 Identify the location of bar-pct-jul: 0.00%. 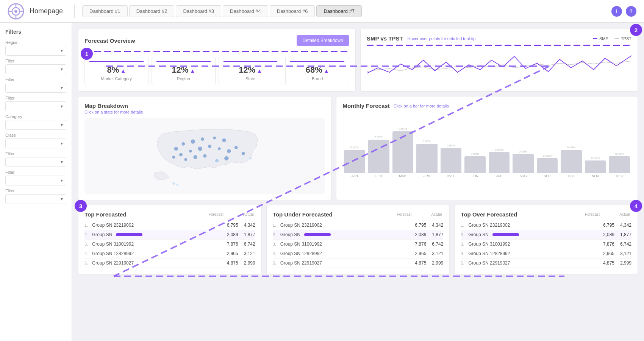
(499, 150).